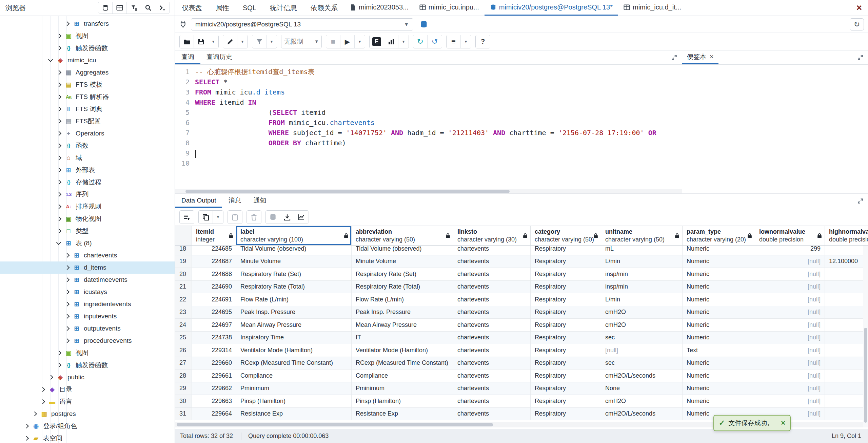 Image resolution: width=868 pixels, height=443 pixels. I want to click on tree-item-ingredientevents: ⊞ingredientevents, so click(87, 304).